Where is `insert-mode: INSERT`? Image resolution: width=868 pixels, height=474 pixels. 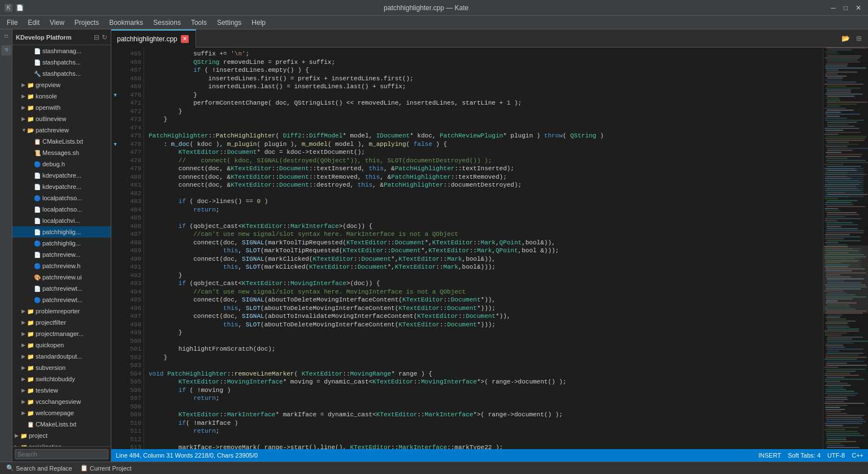
insert-mode: INSERT is located at coordinates (770, 455).